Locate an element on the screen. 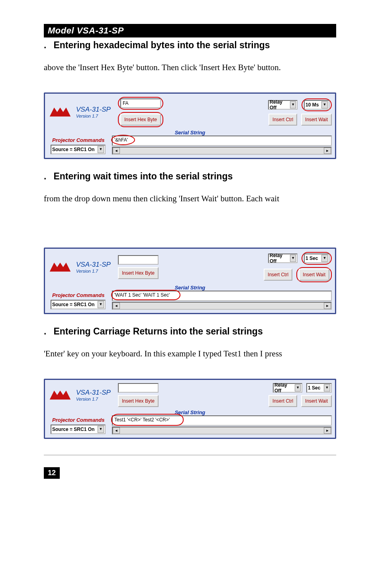 This screenshot has width=380, height=588. section2-heading-text: Entering wait times into the serial stri… is located at coordinates (143, 176).